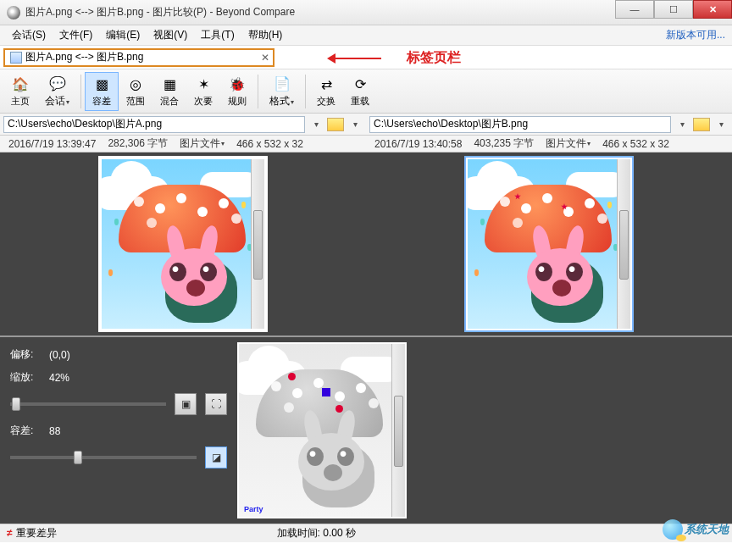 The width and height of the screenshot is (732, 560). I want to click on right-type-dropdown: 图片文件 ▾, so click(568, 144).